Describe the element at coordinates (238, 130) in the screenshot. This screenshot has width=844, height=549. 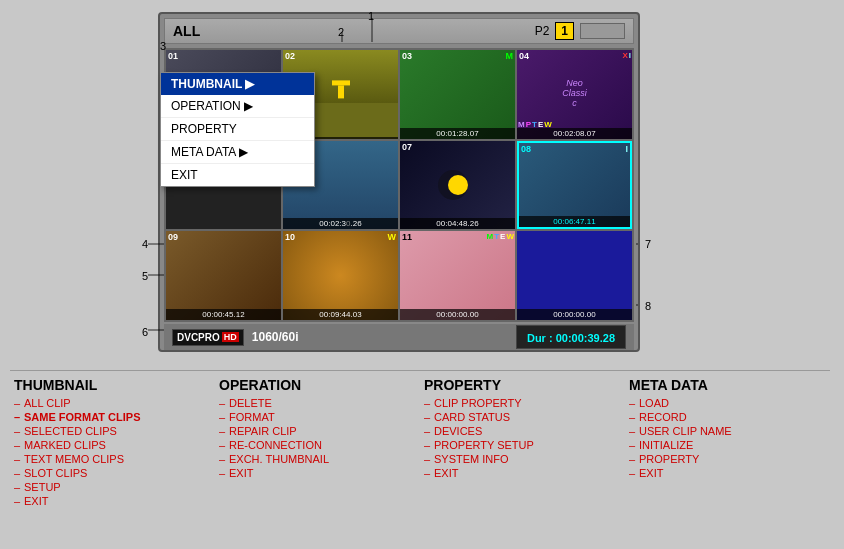
I see `ctx-property: PROPERTY` at that location.